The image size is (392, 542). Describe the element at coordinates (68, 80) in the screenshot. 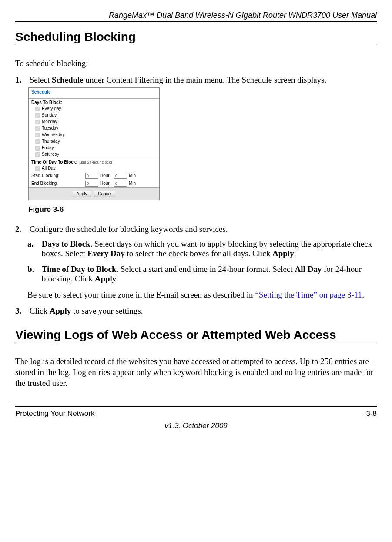

I see `bold-schedule: Schedule` at that location.